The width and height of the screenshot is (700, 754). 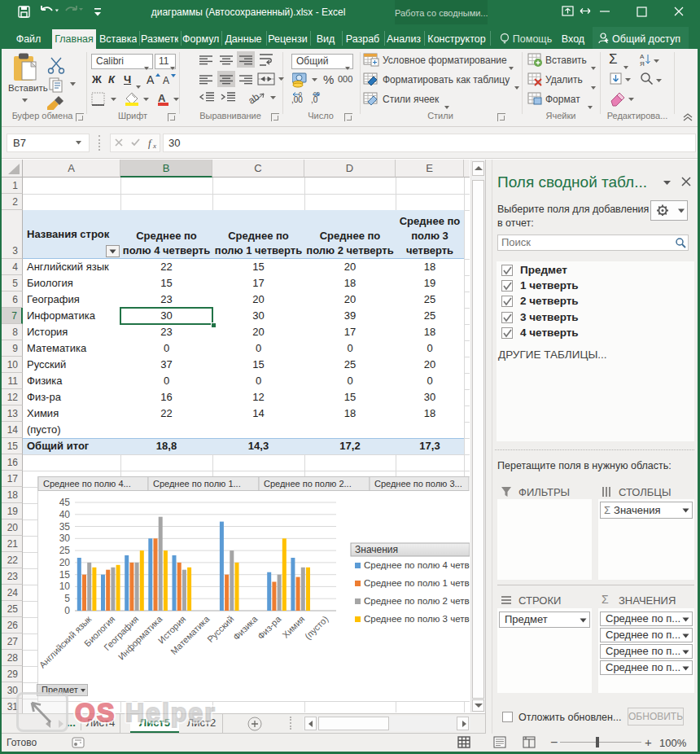 I want to click on svg-text: ab, so click(x=256, y=98).